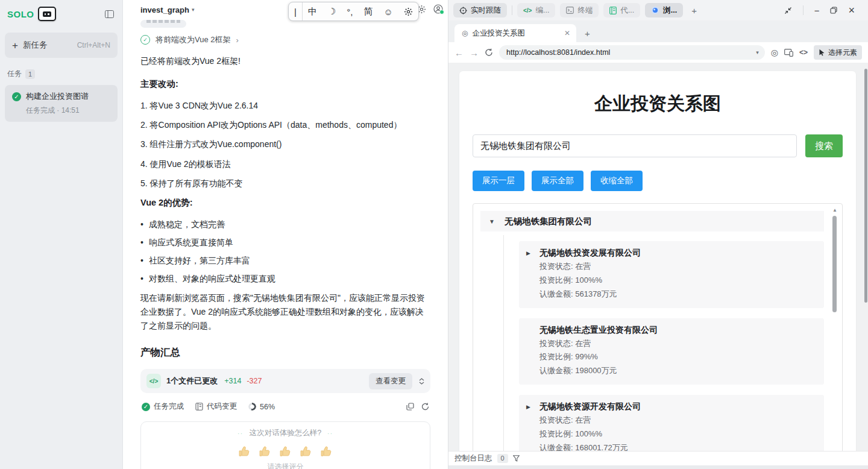  What do you see at coordinates (542, 11) in the screenshot?
I see `tab-editor-label: 编...` at bounding box center [542, 11].